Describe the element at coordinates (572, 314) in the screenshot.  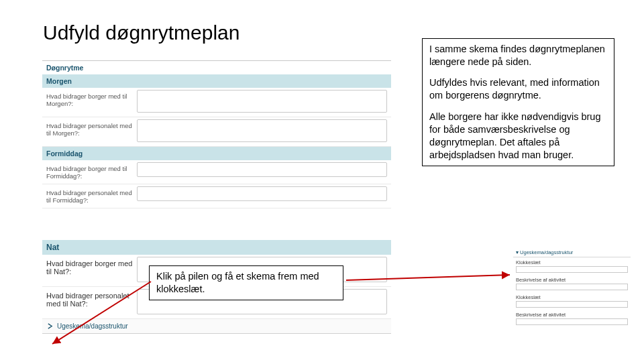
I see `panel-label-aktivitet-2: Beskrivelse af aktivitet` at that location.